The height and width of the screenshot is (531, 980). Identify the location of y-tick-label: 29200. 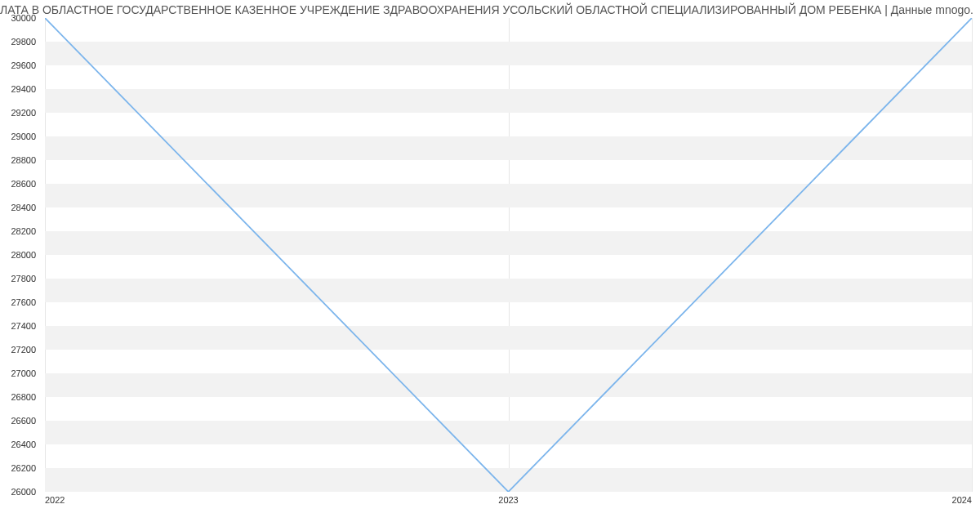
(23, 113).